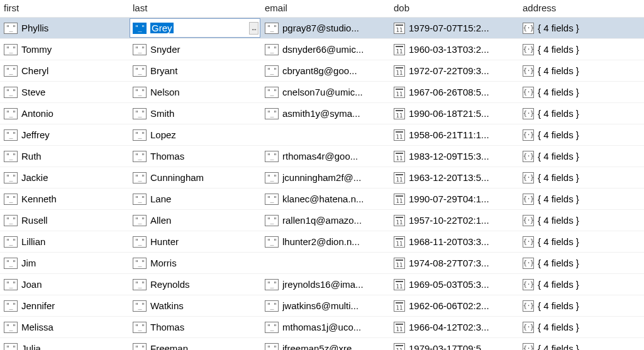 This screenshot has width=644, height=350. What do you see at coordinates (64, 114) in the screenshot?
I see `cell-first: Antonio` at bounding box center [64, 114].